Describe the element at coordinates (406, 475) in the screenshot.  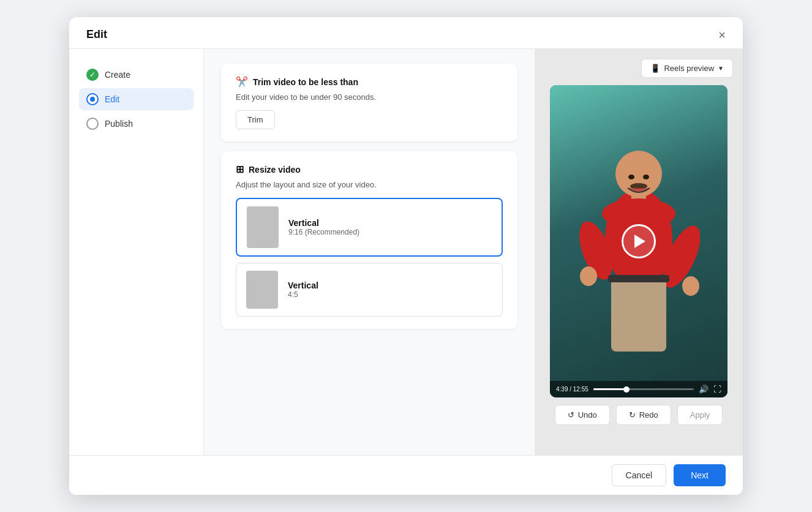
I see `modal-footer: Cancel Next` at that location.